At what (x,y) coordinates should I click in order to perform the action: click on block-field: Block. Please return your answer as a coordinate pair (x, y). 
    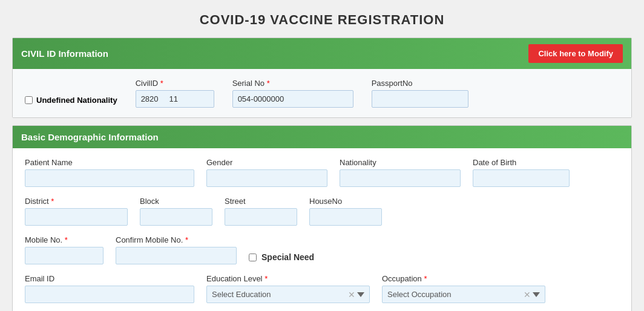
    Looking at the image, I should click on (176, 211).